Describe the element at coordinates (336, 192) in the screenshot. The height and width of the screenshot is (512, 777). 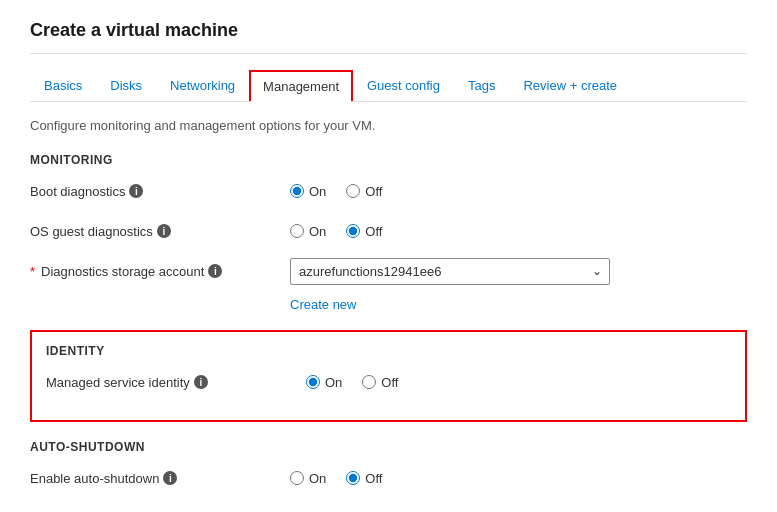
I see `boot-diagnostics-radio-group: On Off` at that location.